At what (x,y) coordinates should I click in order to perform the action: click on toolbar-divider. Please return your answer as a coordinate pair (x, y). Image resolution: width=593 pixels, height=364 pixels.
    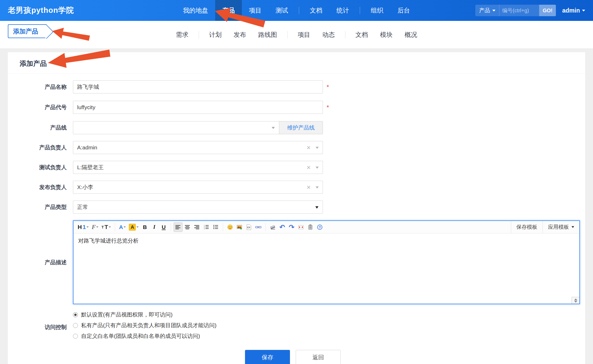
    Looking at the image, I should click on (115, 227).